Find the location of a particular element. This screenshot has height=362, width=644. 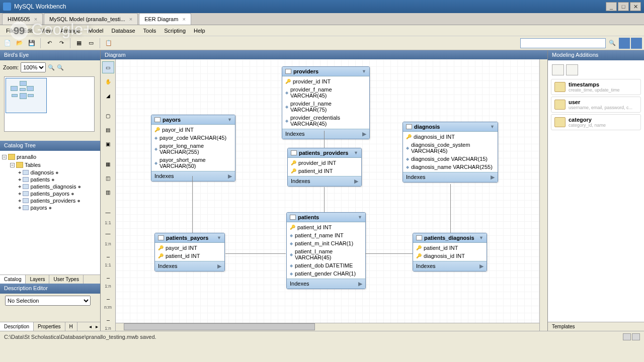

new-file-icon: 📄 is located at coordinates (8, 43).